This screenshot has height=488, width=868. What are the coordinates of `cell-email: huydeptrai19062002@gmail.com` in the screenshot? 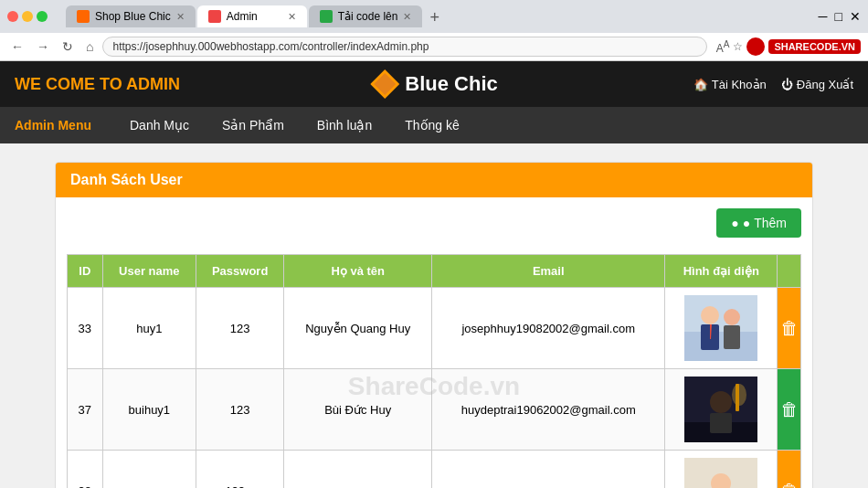 It's located at (548, 409).